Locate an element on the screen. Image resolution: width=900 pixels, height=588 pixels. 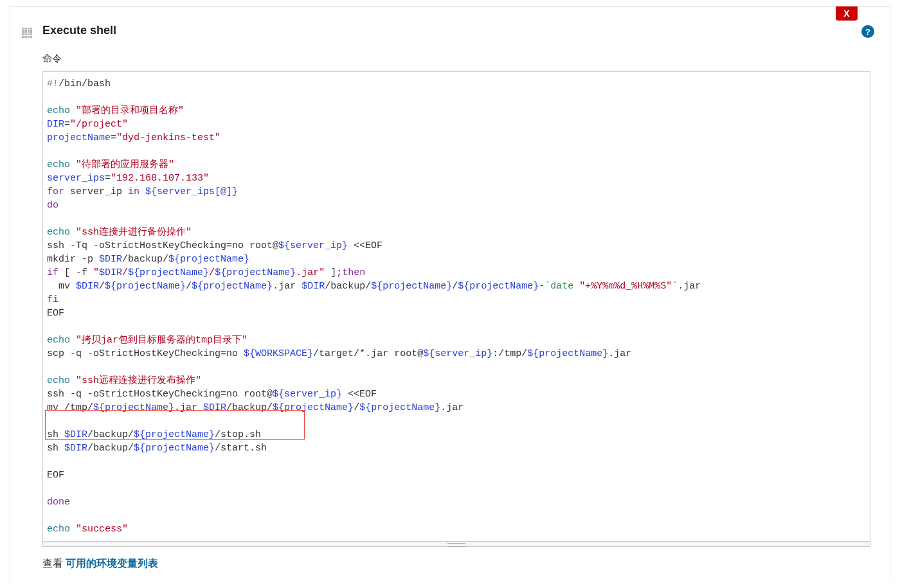
close-icon: X is located at coordinates (846, 13).